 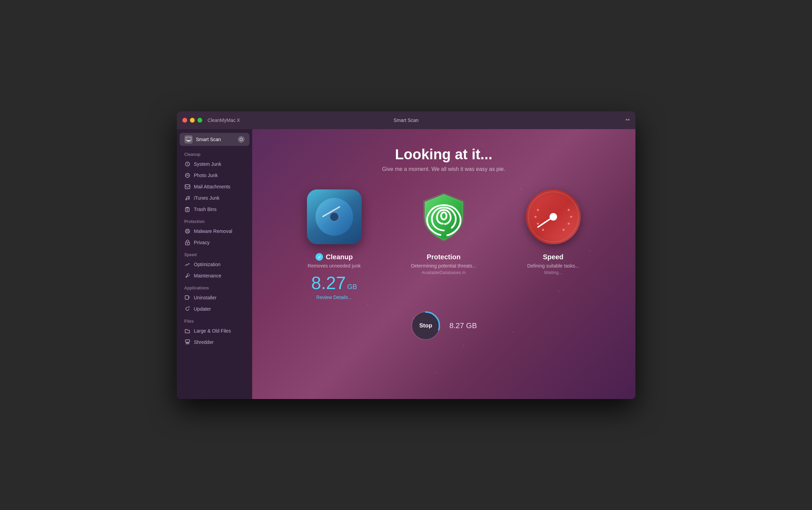 I want to click on privacy-icon, so click(x=188, y=242).